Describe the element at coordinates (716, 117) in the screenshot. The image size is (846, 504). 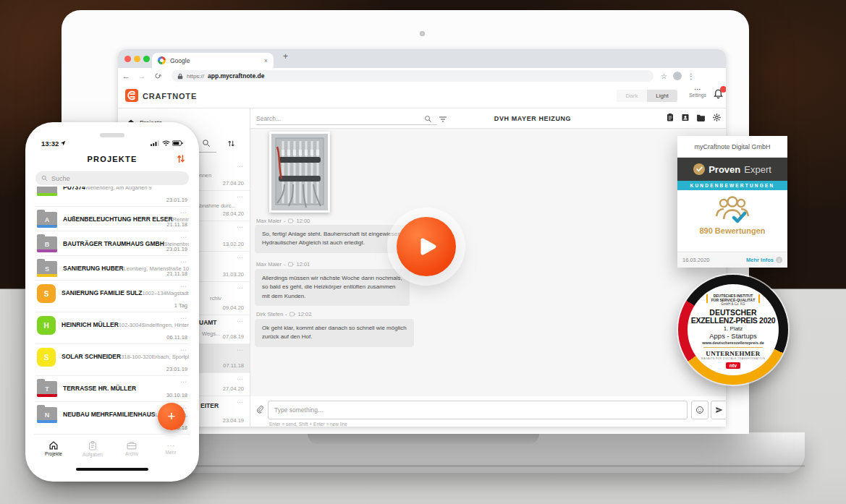
I see `gear-icon` at that location.